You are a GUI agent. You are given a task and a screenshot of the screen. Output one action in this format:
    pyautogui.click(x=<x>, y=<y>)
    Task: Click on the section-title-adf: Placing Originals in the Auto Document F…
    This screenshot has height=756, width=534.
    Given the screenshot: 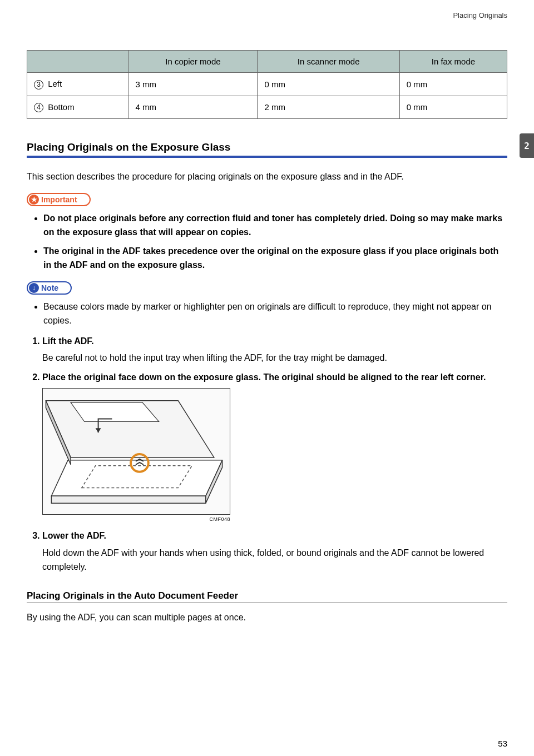 What is the action you would take?
    pyautogui.click(x=267, y=596)
    